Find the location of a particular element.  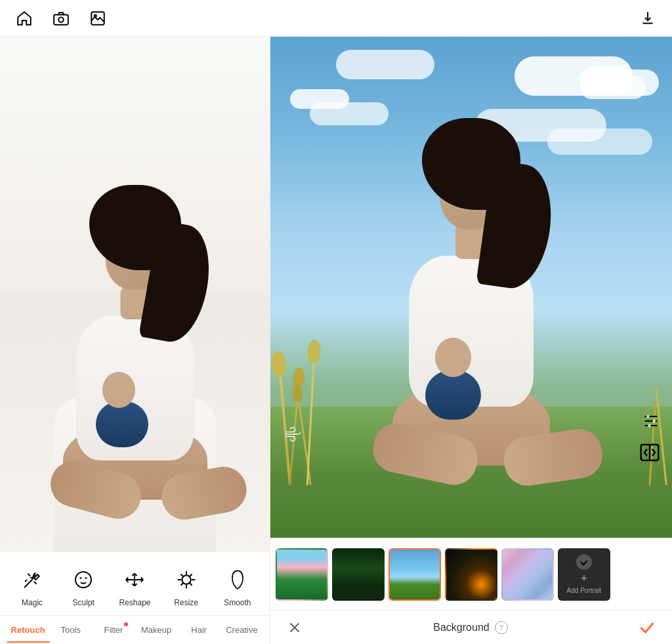

resize-icon is located at coordinates (186, 580).